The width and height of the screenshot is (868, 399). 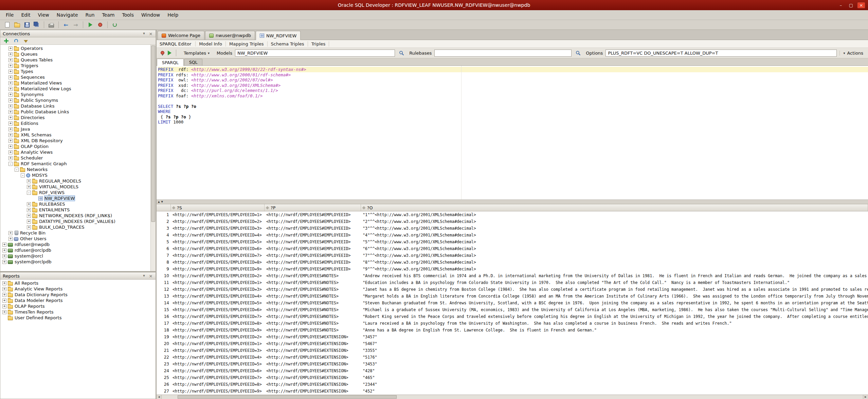 What do you see at coordinates (865, 397) in the screenshot?
I see `scroll-right-icon: ▶` at bounding box center [865, 397].